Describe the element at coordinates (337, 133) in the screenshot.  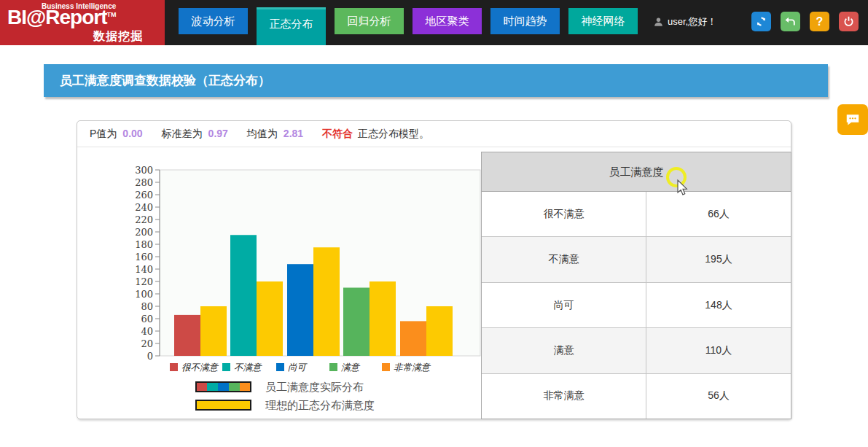
I see `verdict-badge: 不符合` at that location.